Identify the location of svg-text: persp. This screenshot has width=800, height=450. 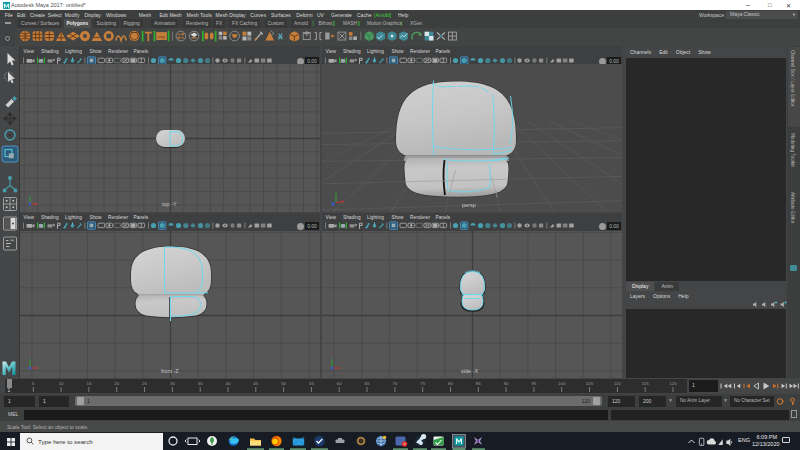
(469, 205).